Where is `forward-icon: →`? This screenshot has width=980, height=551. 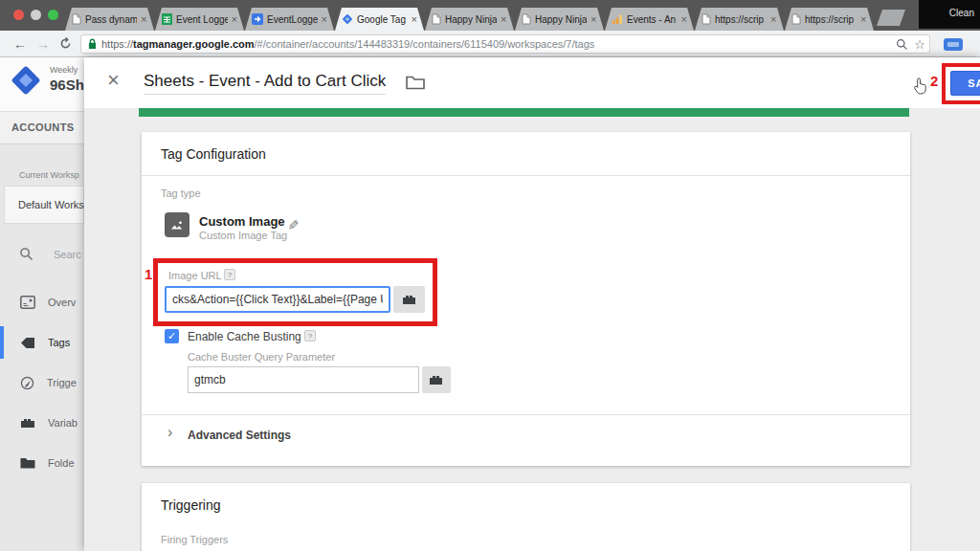 forward-icon: → is located at coordinates (43, 44).